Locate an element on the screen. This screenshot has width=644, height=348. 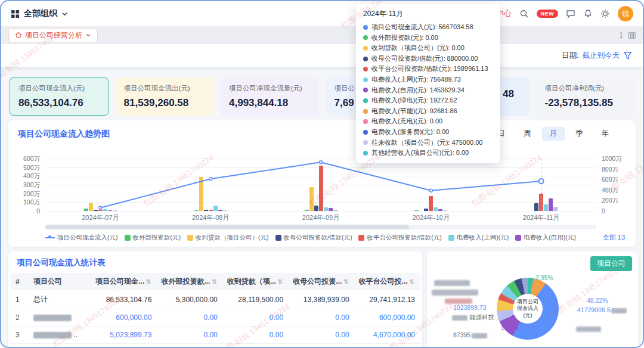
table-row: 3 ..5,023,899.730.000.000.004,670,000.00 is located at coordinates (215, 335).